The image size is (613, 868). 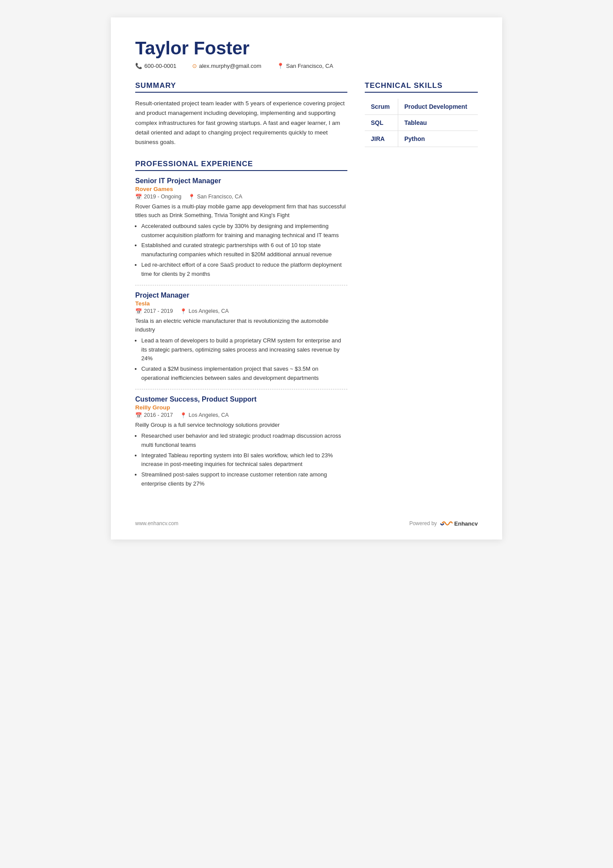 I want to click on skills-title: TECHNICAL SKILLS, so click(x=421, y=87).